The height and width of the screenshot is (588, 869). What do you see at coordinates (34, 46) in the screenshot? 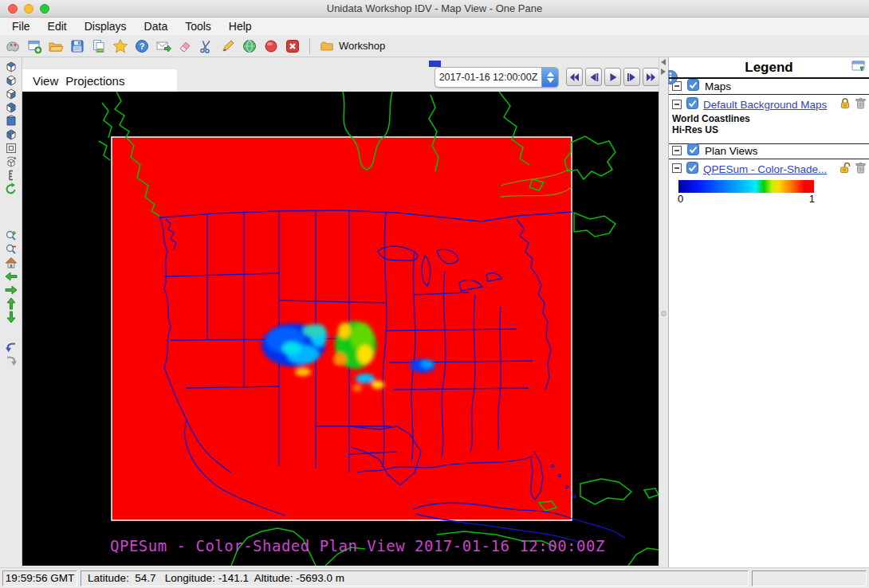
I see `new-window-icon` at bounding box center [34, 46].